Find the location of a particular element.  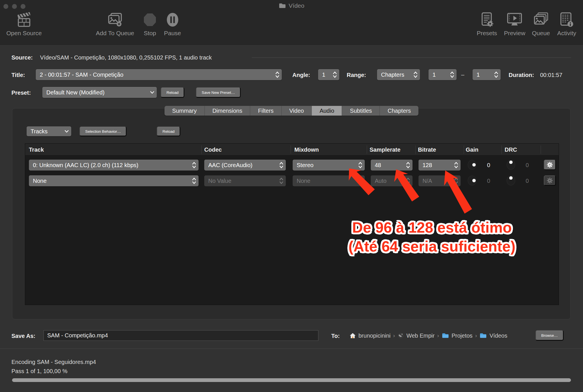

angle-label: Angle: is located at coordinates (301, 75).